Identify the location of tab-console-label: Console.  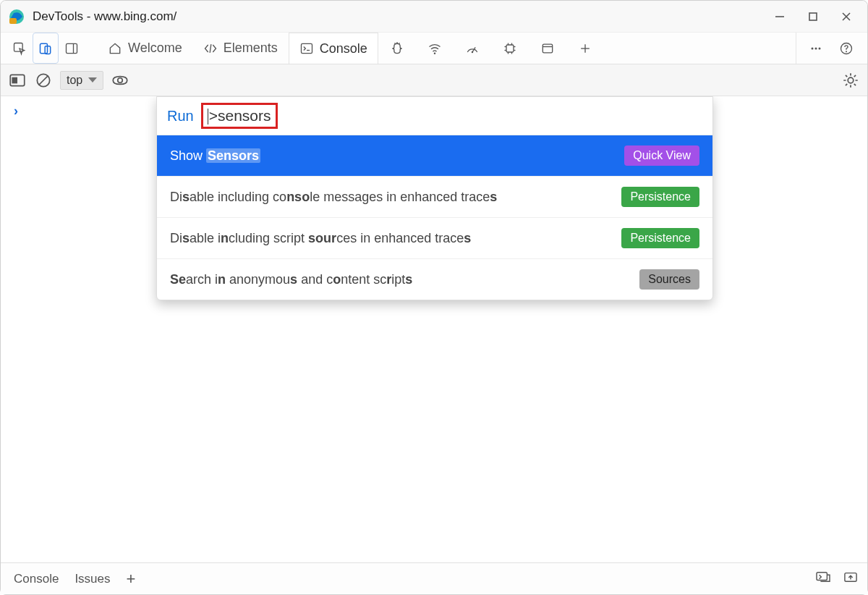
(344, 49).